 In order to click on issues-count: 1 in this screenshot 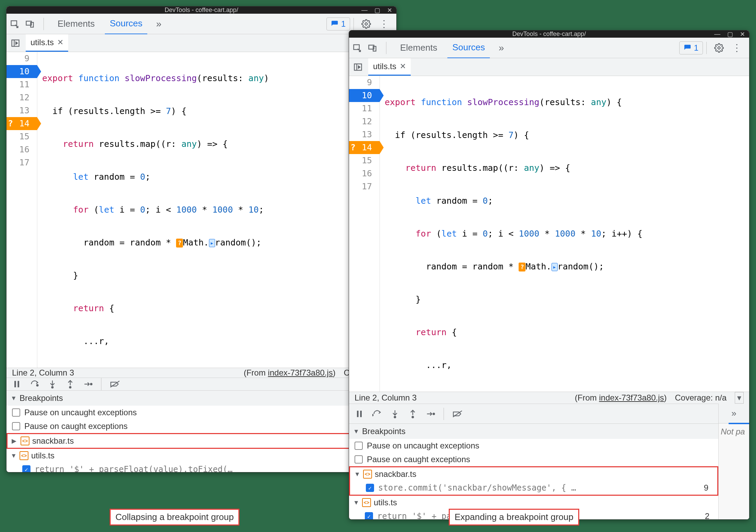, I will do `click(343, 24)`.